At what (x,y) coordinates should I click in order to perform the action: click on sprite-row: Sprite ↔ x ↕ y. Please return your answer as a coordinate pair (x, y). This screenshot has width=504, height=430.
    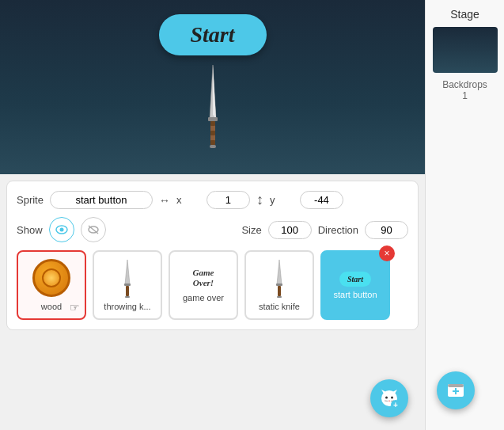
    Looking at the image, I should click on (212, 200).